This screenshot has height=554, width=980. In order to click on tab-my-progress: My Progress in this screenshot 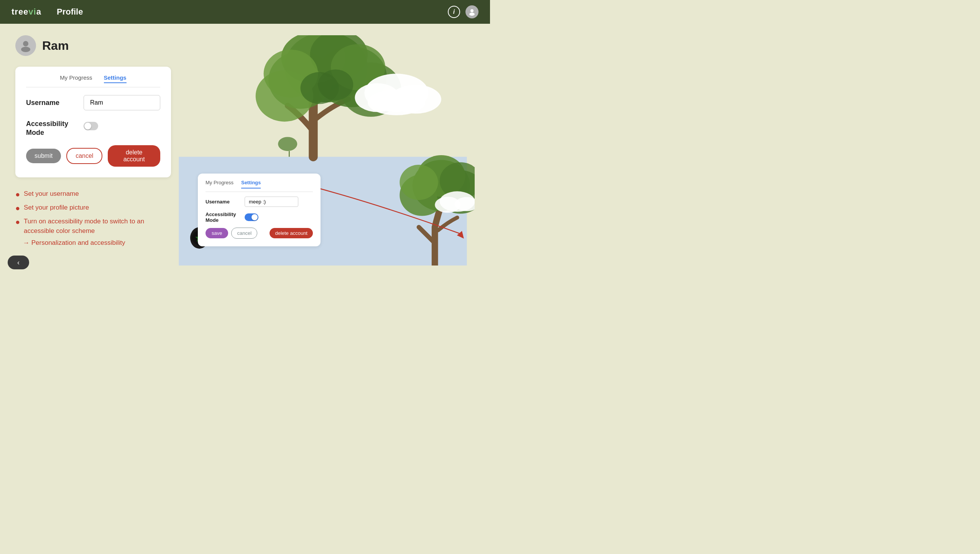, I will do `click(76, 79)`.